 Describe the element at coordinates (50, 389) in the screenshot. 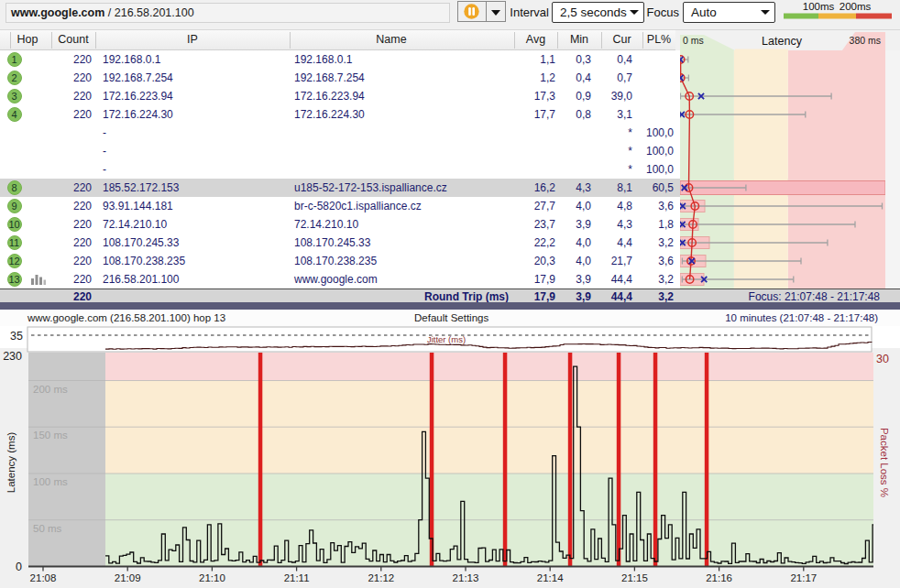

I see `svg-text: 200 ms` at that location.